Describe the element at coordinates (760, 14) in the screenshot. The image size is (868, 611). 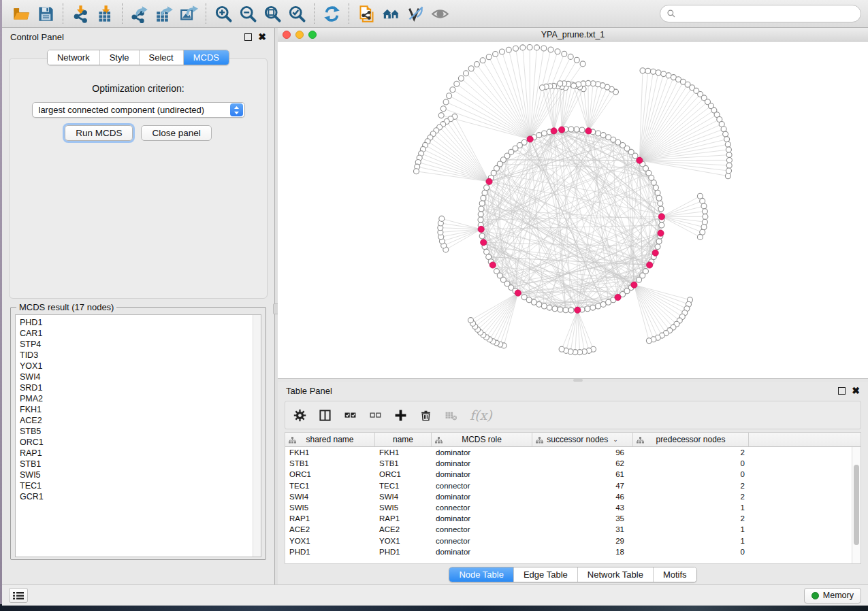
I see `search-box` at that location.